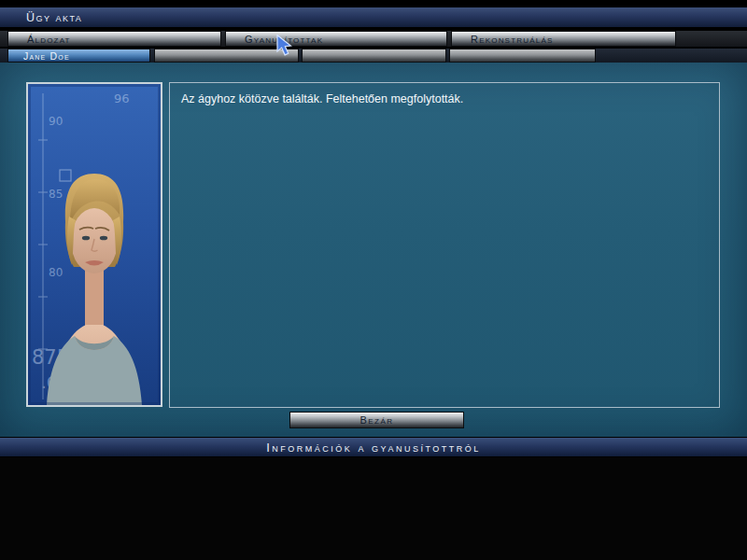 Image resolution: width=747 pixels, height=560 pixels. Describe the element at coordinates (47, 56) in the screenshot. I see `subtab-jane-doe-label: Jane Doe` at that location.